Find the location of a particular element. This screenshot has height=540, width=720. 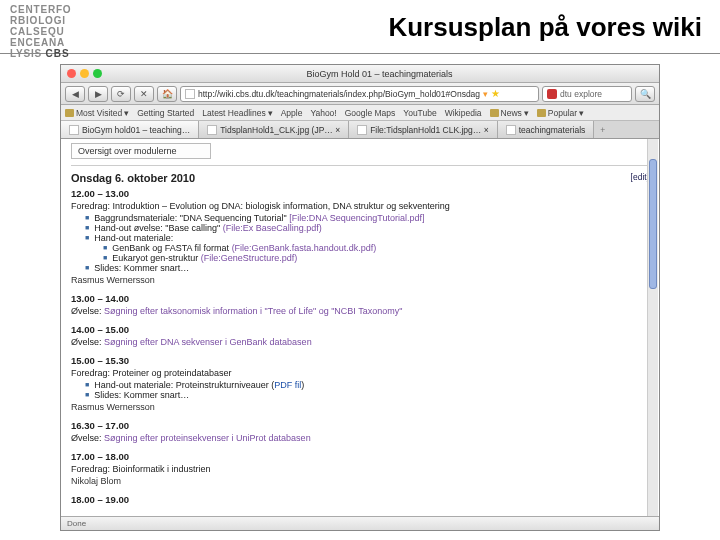

url-text: http://wiki.cbs.dtu.dk/teachingmaterials… is located at coordinates (339, 94).